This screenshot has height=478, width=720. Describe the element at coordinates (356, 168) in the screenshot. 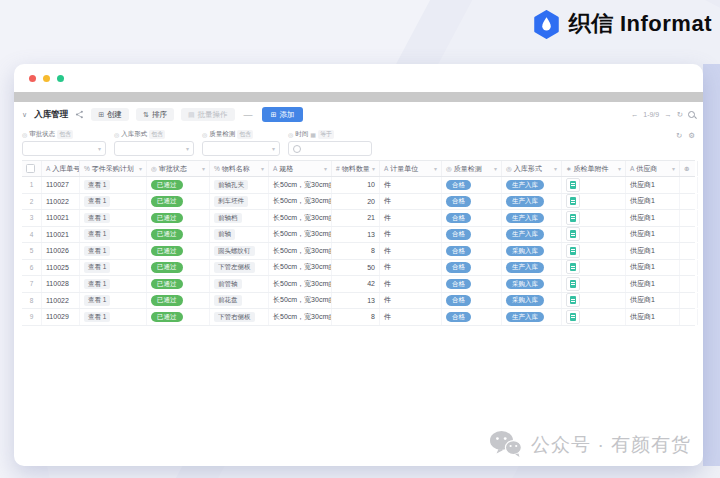

I see `column-header-qty: #物料数量▾` at that location.